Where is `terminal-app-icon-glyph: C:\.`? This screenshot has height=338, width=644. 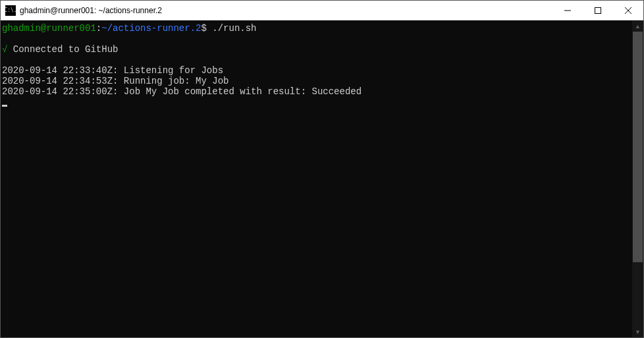
terminal-app-icon-glyph: C:\. is located at coordinates (11, 11).